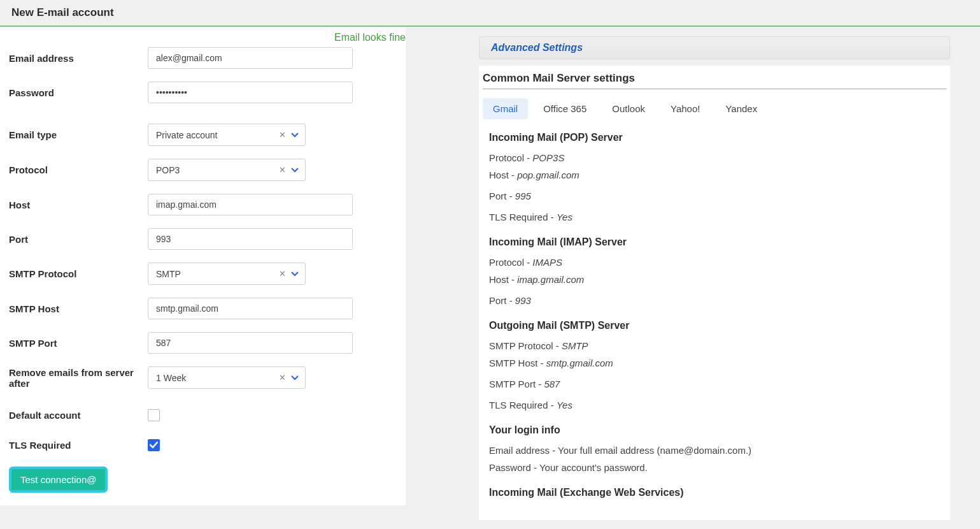 The height and width of the screenshot is (529, 980). Describe the element at coordinates (78, 240) in the screenshot. I see `port-label: Port` at that location.